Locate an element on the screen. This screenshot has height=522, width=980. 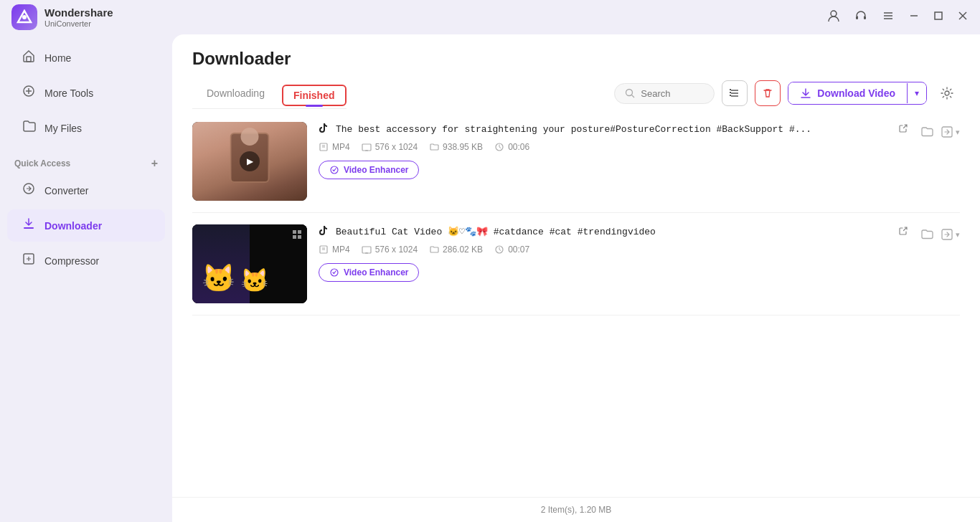
list-icon is located at coordinates (888, 17).